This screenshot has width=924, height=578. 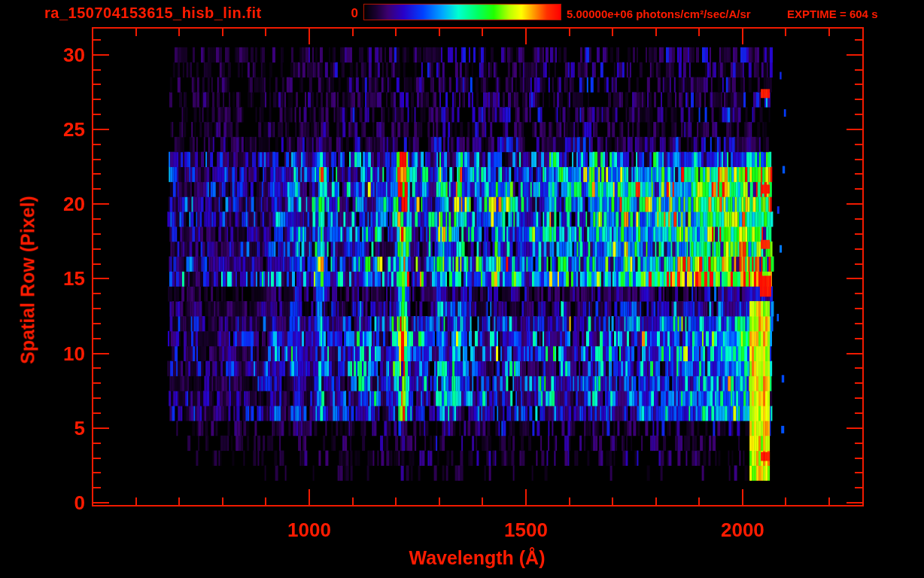 I want to click on x-axis-title: Wavelength (Å), so click(x=477, y=558).